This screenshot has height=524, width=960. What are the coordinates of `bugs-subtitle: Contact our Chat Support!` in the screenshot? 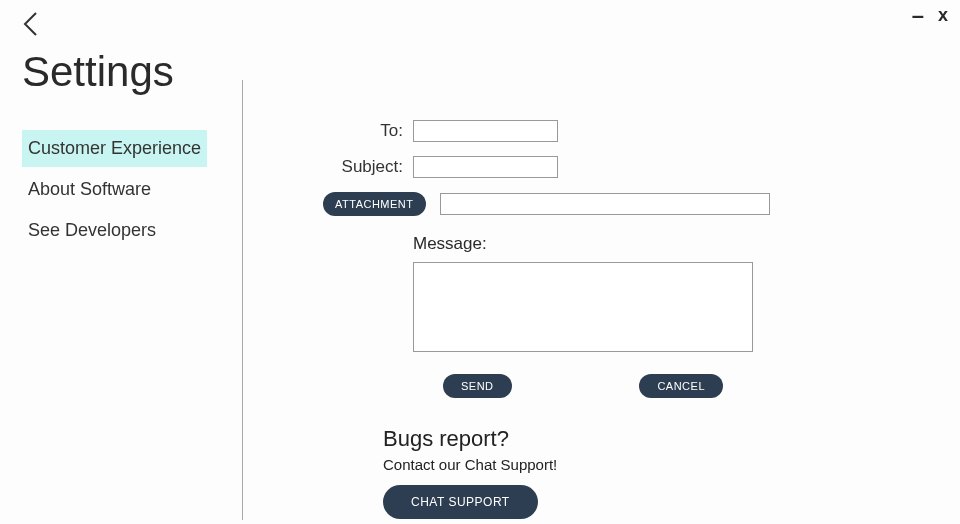 It's located at (623, 464).